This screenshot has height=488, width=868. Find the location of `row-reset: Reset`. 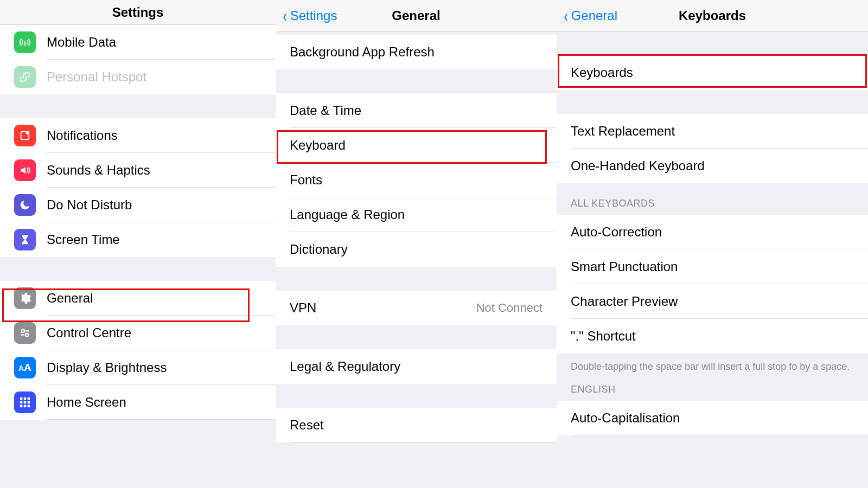

row-reset: Reset is located at coordinates (416, 425).